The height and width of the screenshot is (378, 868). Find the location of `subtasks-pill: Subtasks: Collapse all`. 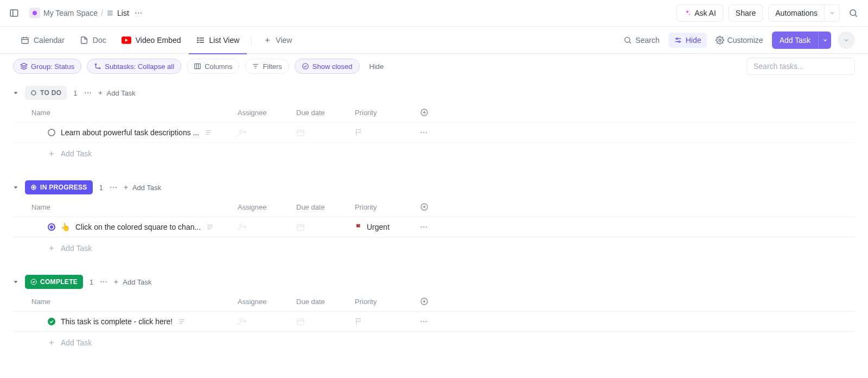

subtasks-pill: Subtasks: Collapse all is located at coordinates (134, 66).